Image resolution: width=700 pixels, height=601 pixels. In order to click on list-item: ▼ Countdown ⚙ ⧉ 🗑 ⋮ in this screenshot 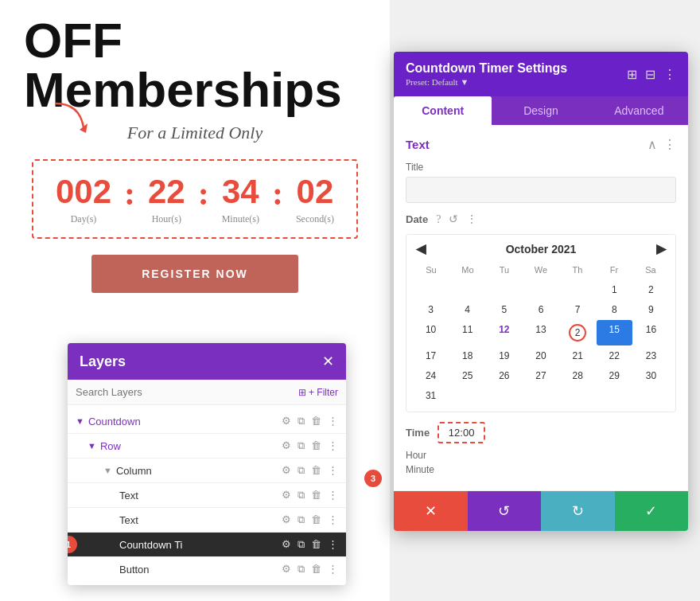, I will do `click(207, 421)`.